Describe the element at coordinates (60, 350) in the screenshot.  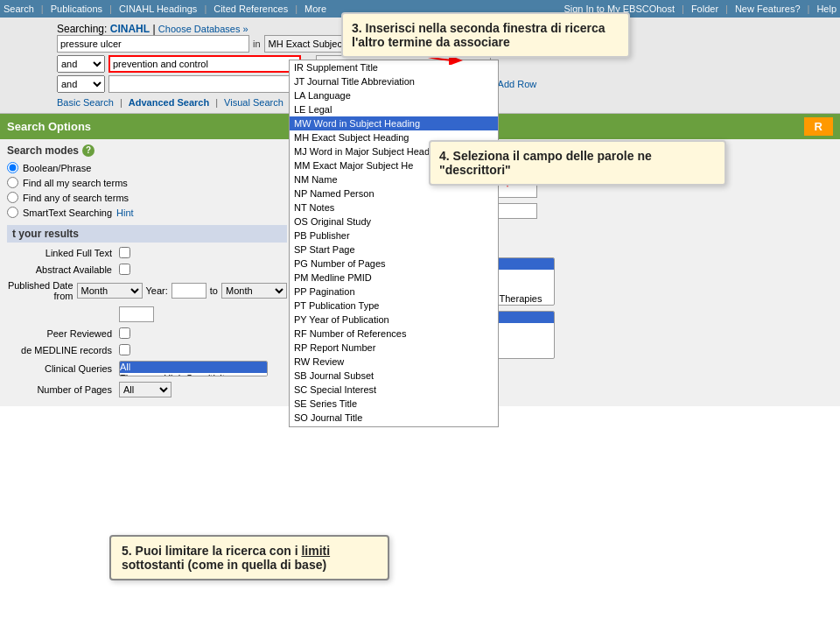
I see `medline-label: de MEDLINE records` at that location.